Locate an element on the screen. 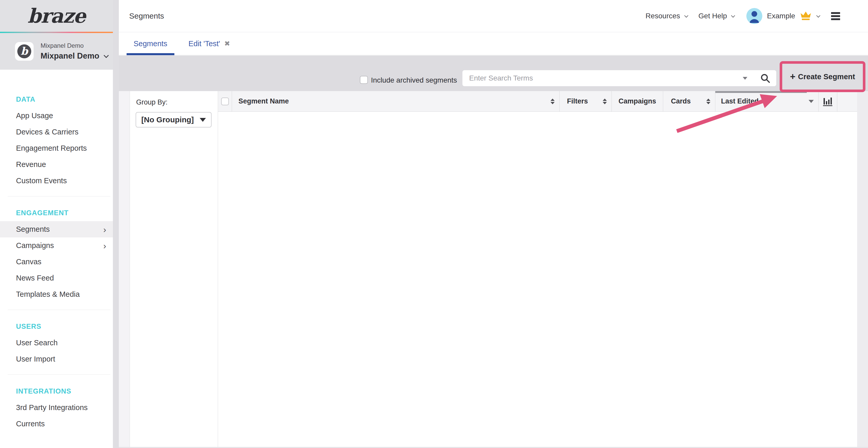  braze-b-icon: b is located at coordinates (24, 51).